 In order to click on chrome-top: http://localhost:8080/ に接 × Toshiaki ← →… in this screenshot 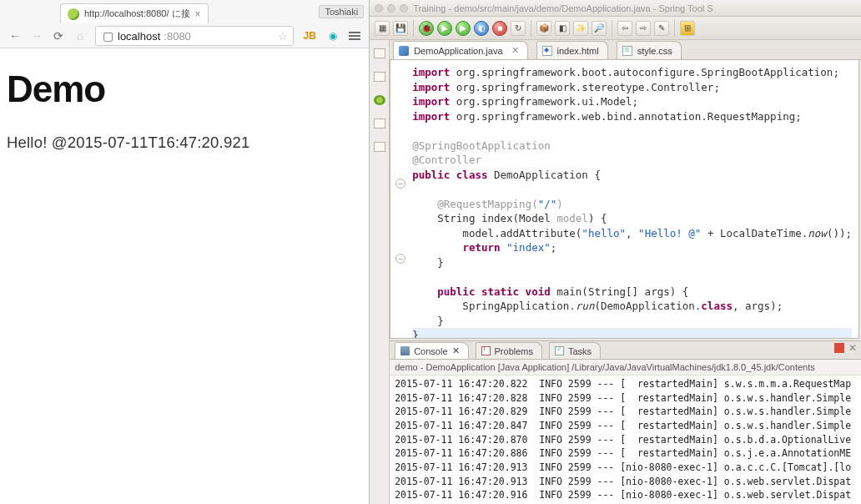, I will do `click(184, 24)`.